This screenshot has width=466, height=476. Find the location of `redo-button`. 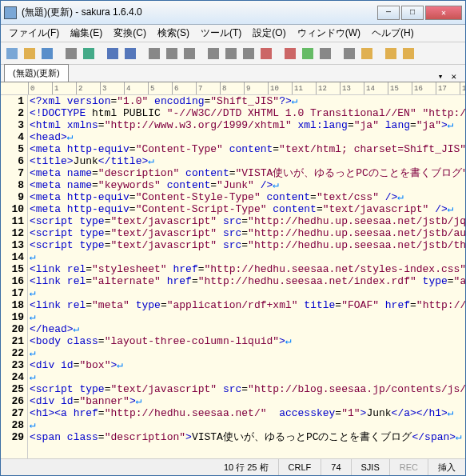

redo-button is located at coordinates (89, 54).